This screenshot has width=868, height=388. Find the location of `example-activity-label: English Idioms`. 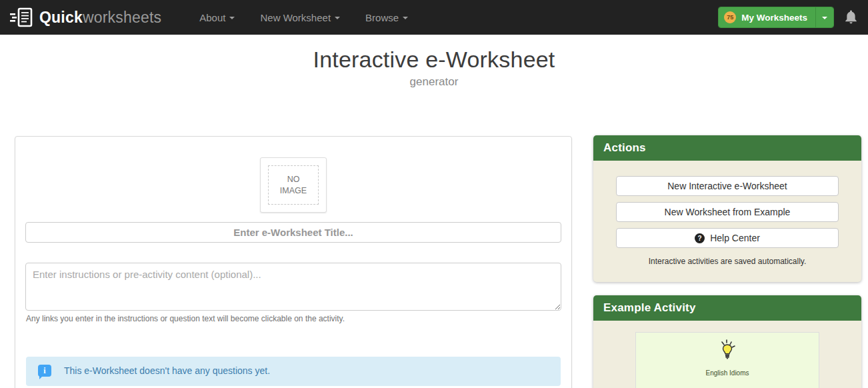

example-activity-label: English Idioms is located at coordinates (727, 373).